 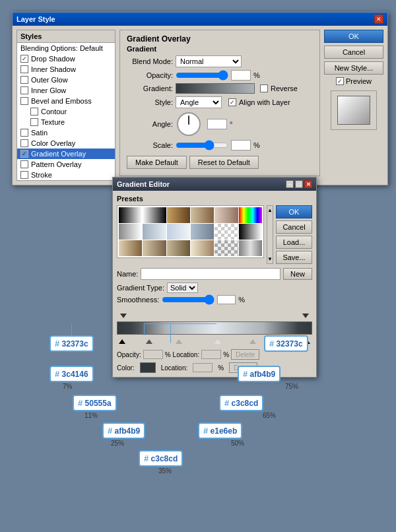 What do you see at coordinates (24, 164) in the screenshot?
I see `pattern-overlay-checkbox` at bounding box center [24, 164].